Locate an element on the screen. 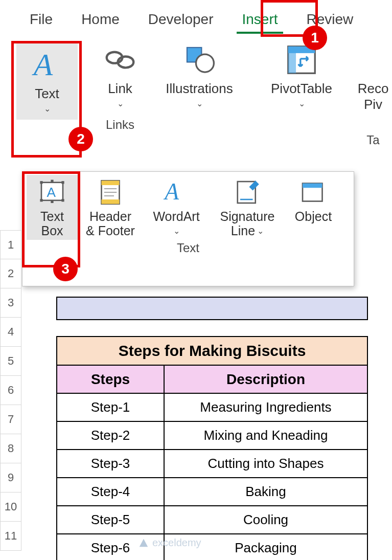 This screenshot has height=560, width=392. object-icon is located at coordinates (313, 192).